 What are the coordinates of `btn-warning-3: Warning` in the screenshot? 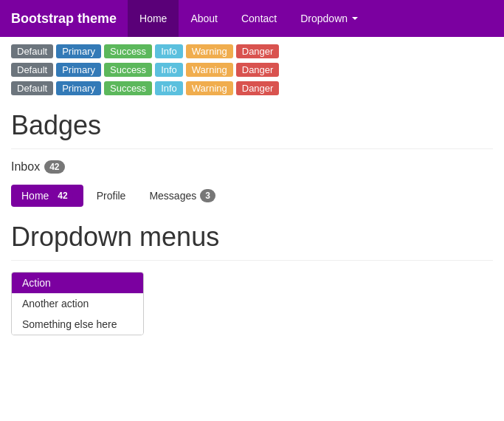 It's located at (210, 89).